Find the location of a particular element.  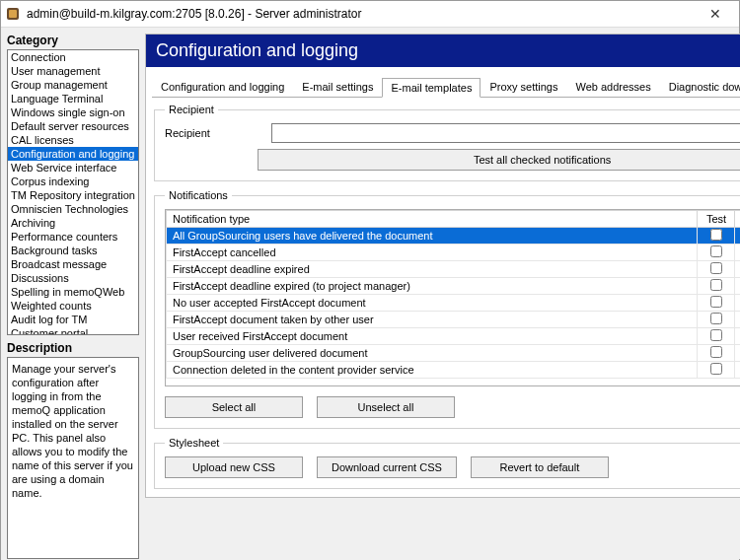

category-item: User management is located at coordinates (73, 71).